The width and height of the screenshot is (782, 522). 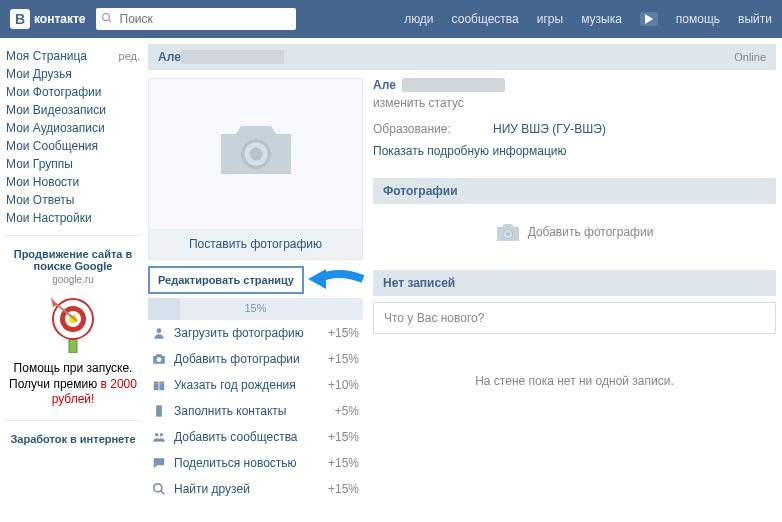 What do you see at coordinates (60, 19) in the screenshot?
I see `brand-text: контакте` at bounding box center [60, 19].